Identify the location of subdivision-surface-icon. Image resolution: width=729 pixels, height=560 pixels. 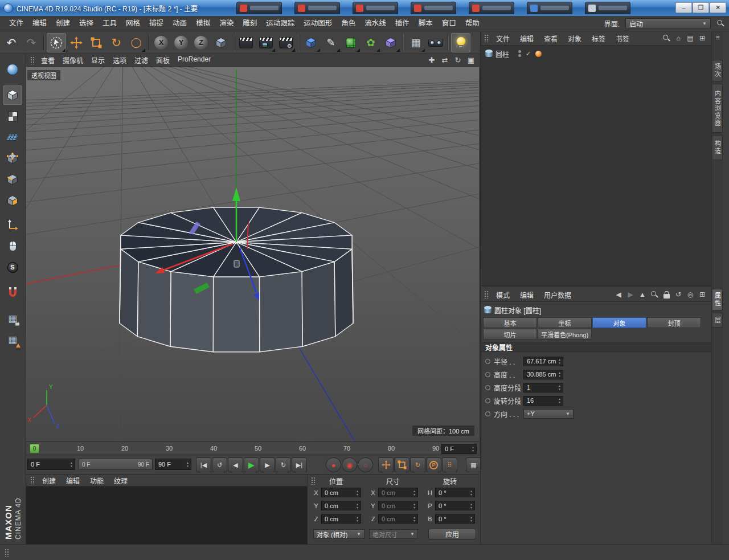
(351, 43).